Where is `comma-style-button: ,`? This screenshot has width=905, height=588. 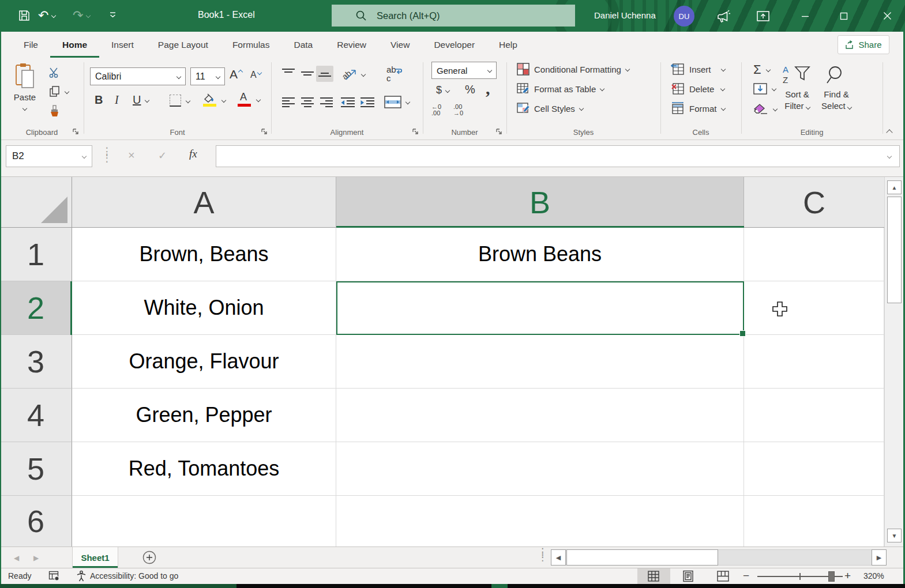 comma-style-button: , is located at coordinates (488, 88).